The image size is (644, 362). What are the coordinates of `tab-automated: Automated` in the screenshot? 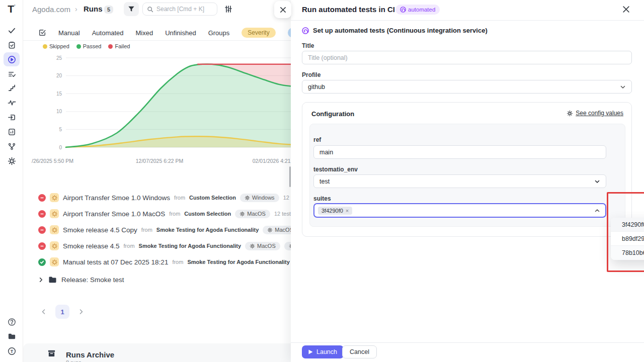 It's located at (108, 33).